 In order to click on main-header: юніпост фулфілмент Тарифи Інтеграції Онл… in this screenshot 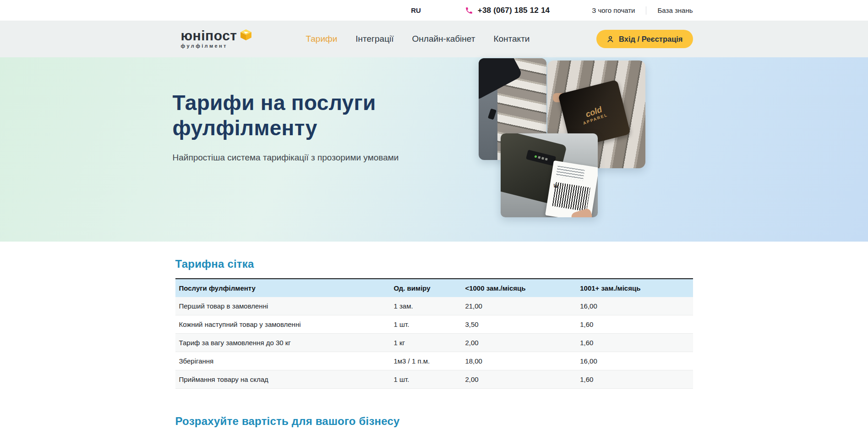, I will do `click(434, 39)`.